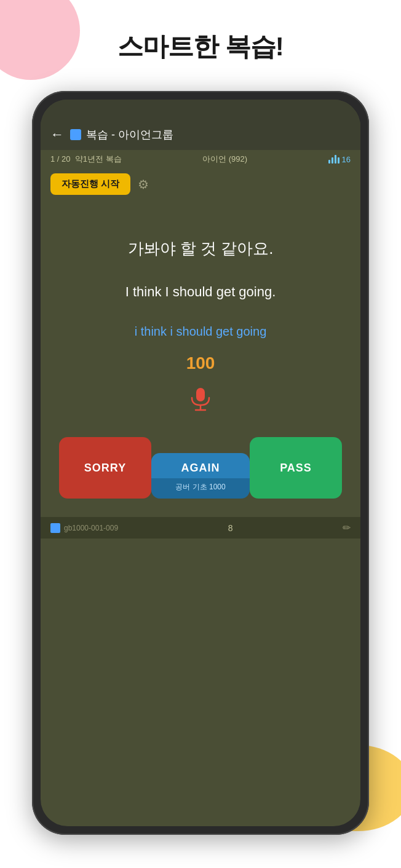 The image size is (401, 868). What do you see at coordinates (346, 160) in the screenshot?
I see `speaker-count-label: 16` at bounding box center [346, 160].